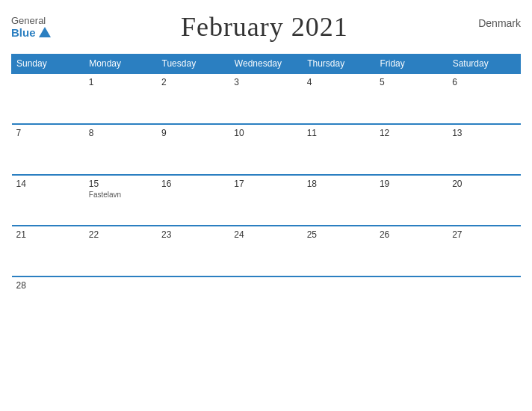  Describe the element at coordinates (266, 200) in the screenshot. I see `table-cell: 17` at that location.